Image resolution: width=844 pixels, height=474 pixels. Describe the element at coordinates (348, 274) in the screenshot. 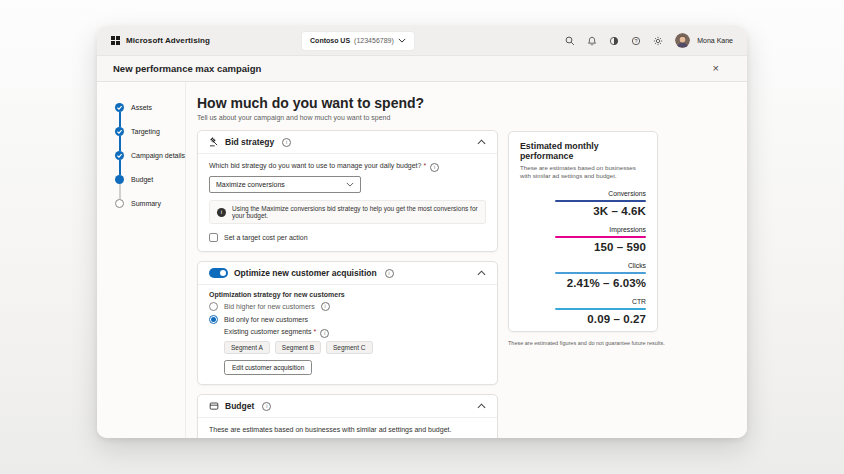

I see `customer-acquisition-header: Optimize new customer acquisition` at that location.